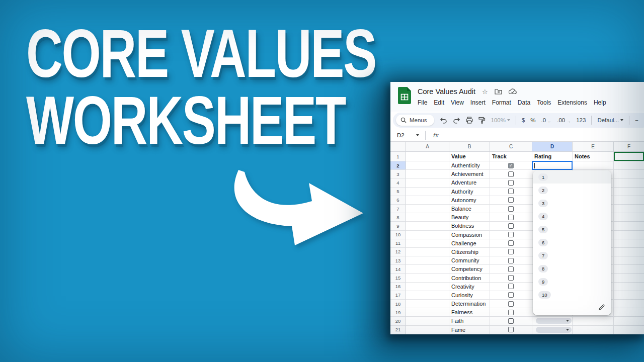 The height and width of the screenshot is (362, 644). Describe the element at coordinates (398, 304) in the screenshot. I see `row-header-18: 18` at that location.